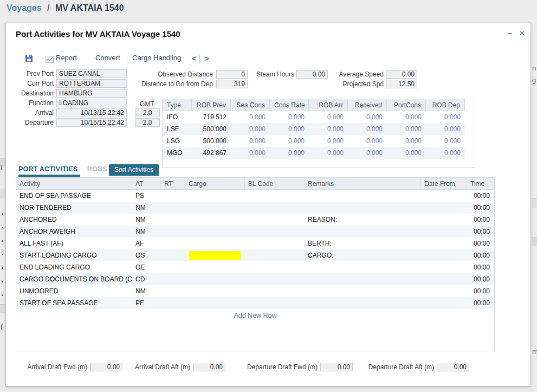 This screenshot has height=392, width=537. What do you see at coordinates (92, 93) in the screenshot?
I see `destination-field: HAMBURG` at bounding box center [92, 93].